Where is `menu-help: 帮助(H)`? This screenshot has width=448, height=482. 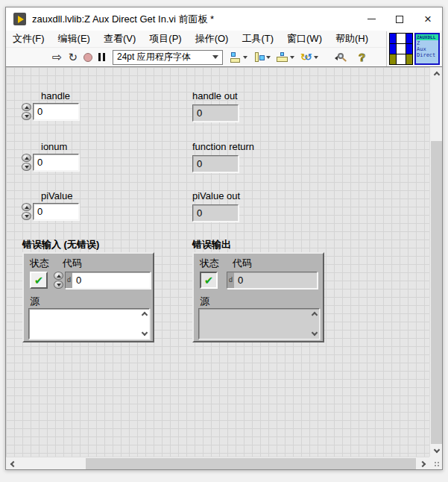
menu-help: 帮助(H) is located at coordinates (352, 39).